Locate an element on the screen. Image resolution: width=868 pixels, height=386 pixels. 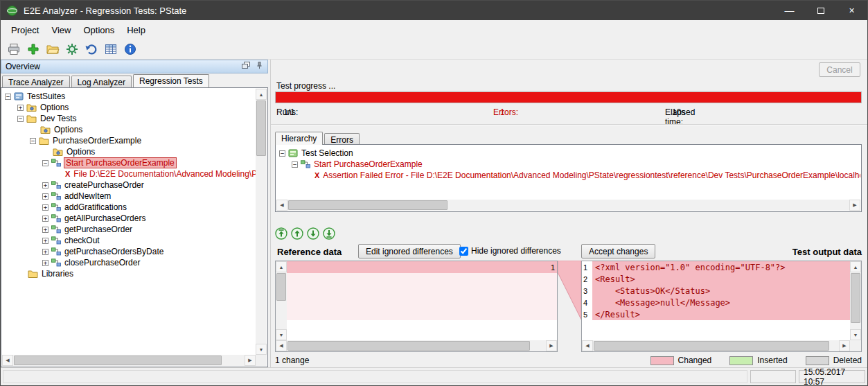
next-difference-button is located at coordinates (313, 234).